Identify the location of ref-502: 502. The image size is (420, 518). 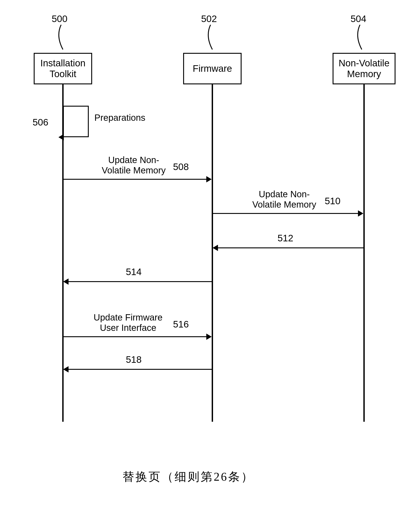
(209, 19).